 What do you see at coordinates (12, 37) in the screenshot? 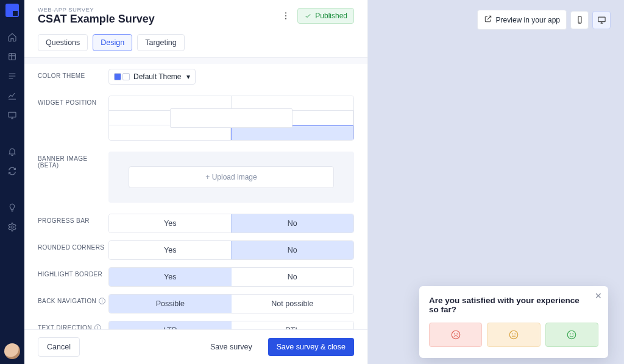
I see `home-icon` at bounding box center [12, 37].